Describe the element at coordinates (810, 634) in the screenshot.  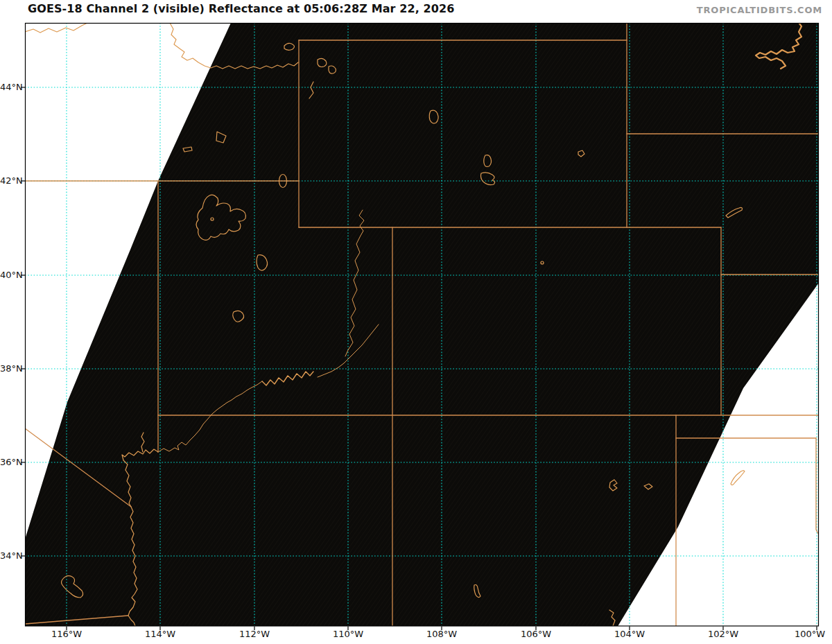
I see `x-axis-label: 100°W` at that location.